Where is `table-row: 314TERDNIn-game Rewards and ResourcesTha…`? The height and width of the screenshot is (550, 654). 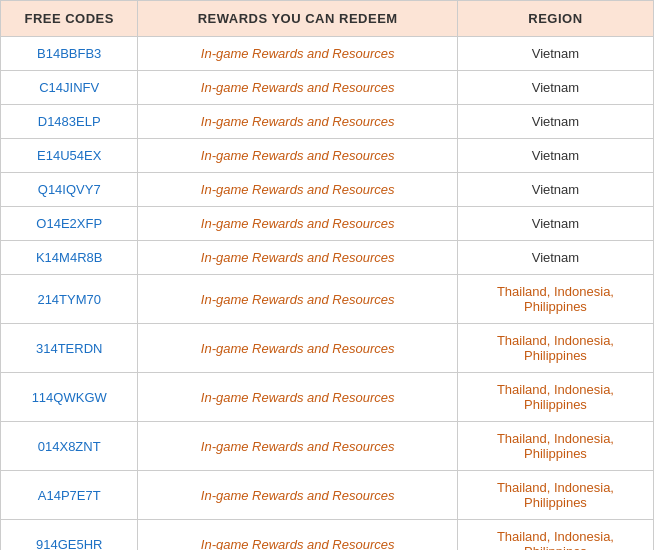
table-row: 314TERDNIn-game Rewards and ResourcesTha… is located at coordinates (327, 348).